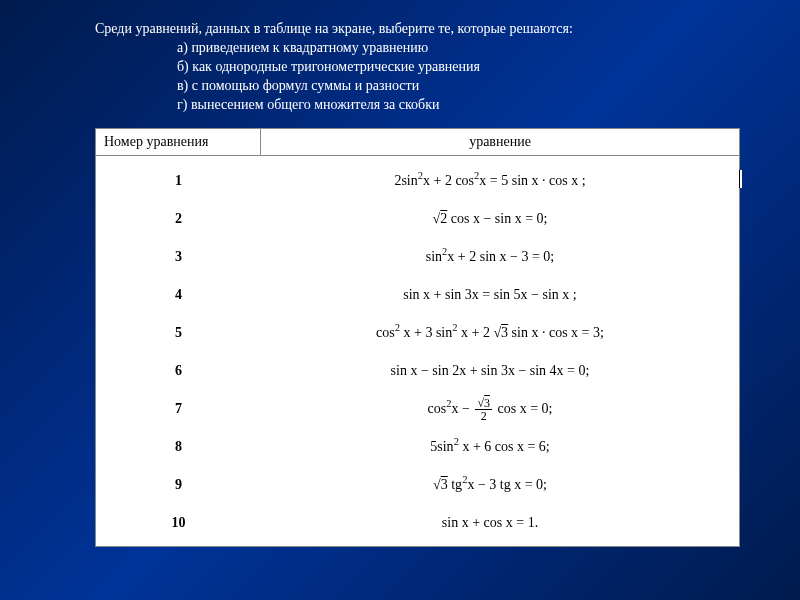  I want to click on row-number: 1, so click(178, 181).